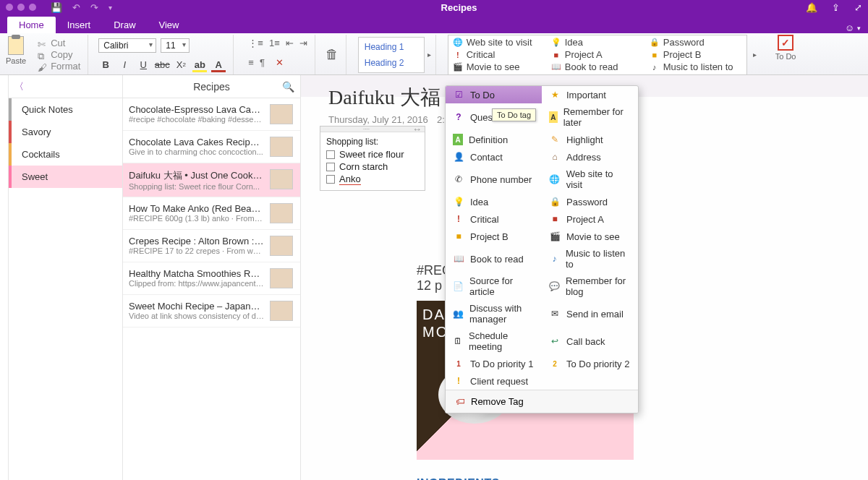 The image size is (868, 480). Describe the element at coordinates (499, 43) in the screenshot. I see `tag-gallery-item: 🌐Web site to visit` at that location.